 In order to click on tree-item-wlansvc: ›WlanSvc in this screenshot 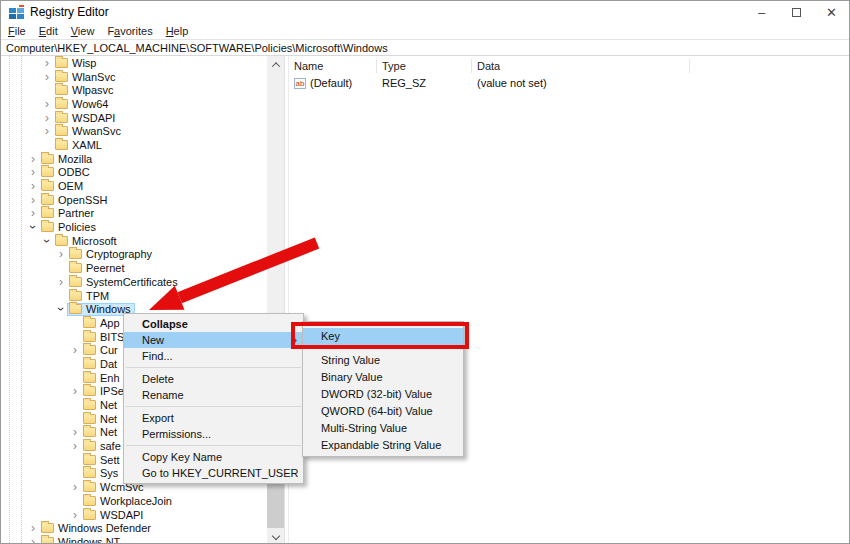, I will do `click(134, 77)`.